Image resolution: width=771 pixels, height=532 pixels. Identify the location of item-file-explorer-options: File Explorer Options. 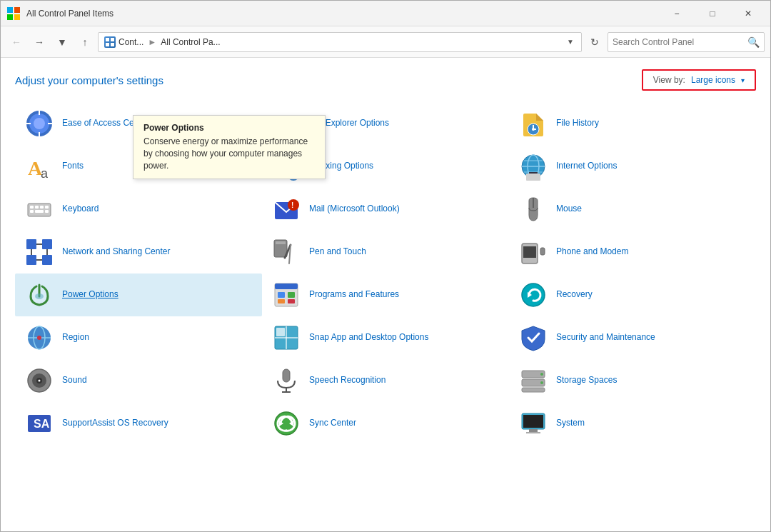
(386, 124).